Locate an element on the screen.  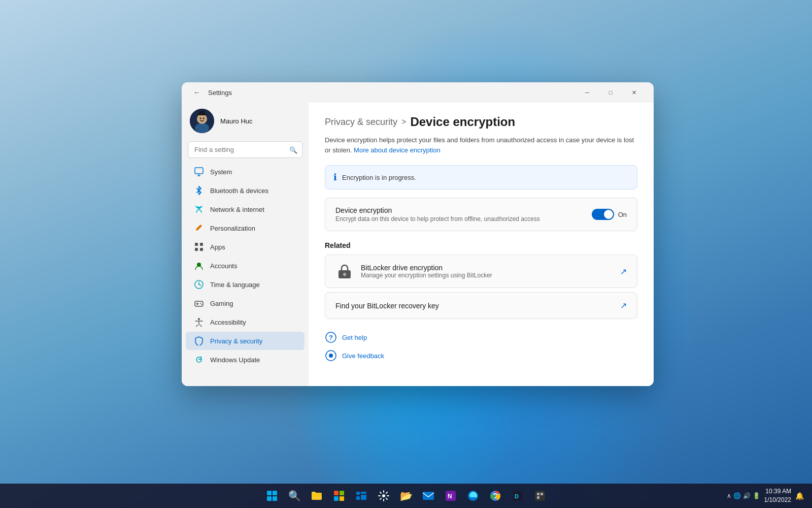
sidebar-item-network: Network & internet is located at coordinates (245, 209).